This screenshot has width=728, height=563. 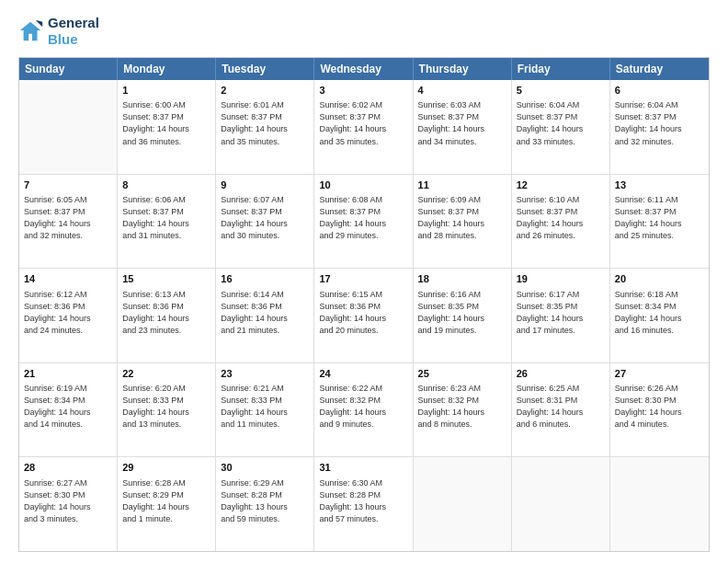 I want to click on cal-cell: 9Sunrise: 6:07 AMSunset: 8:37 PMDaylight…, so click(x=265, y=222).